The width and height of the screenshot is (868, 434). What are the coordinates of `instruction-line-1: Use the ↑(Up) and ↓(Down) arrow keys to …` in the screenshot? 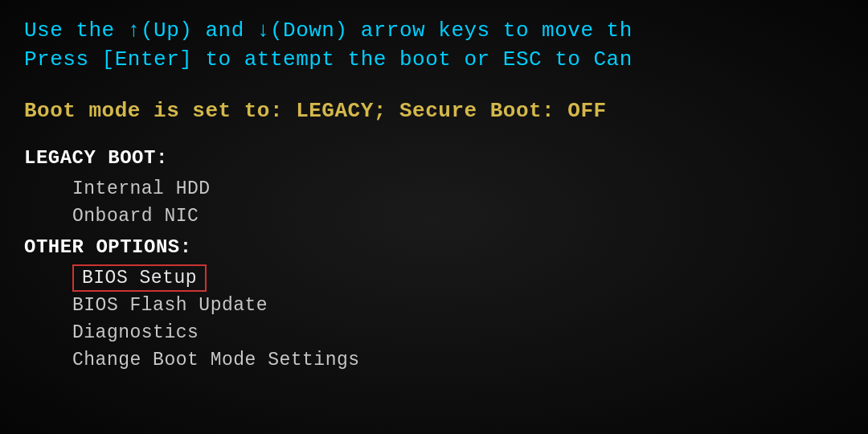 It's located at (434, 31).